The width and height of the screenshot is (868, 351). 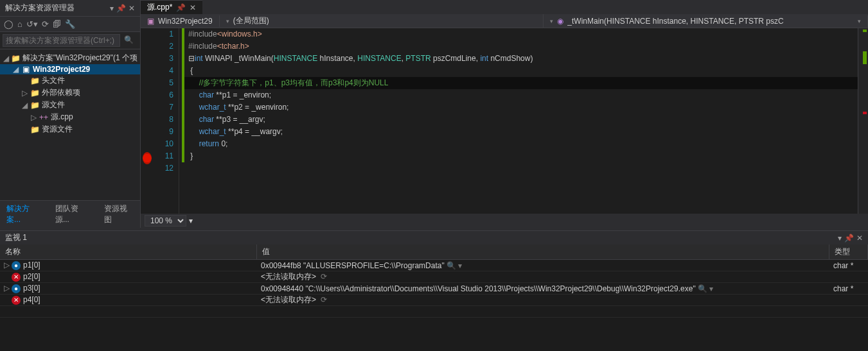 I want to click on watch-name: p4[0], so click(x=32, y=300).